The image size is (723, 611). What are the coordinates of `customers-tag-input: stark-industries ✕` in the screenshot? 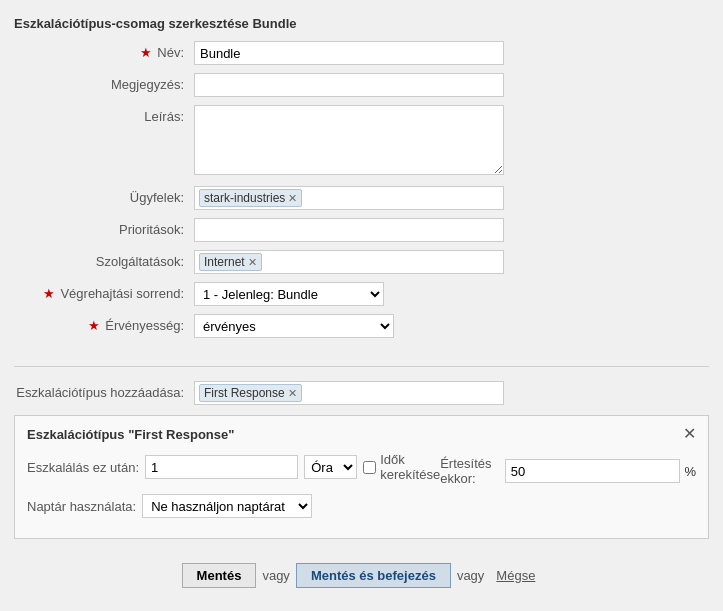 It's located at (349, 198).